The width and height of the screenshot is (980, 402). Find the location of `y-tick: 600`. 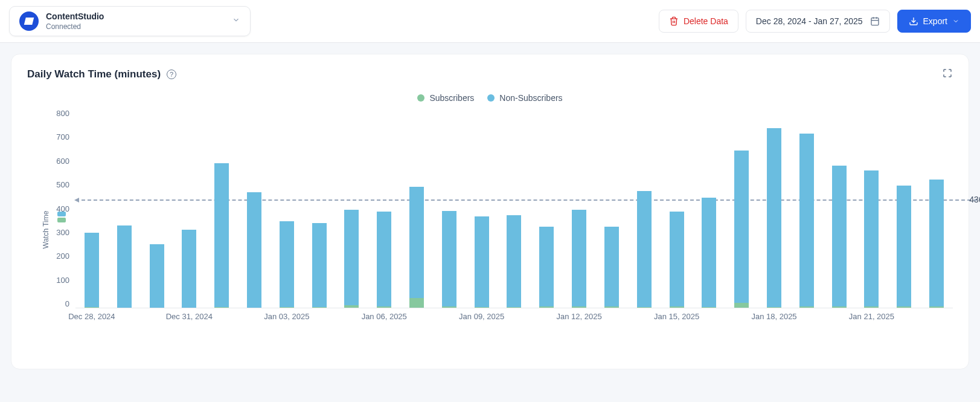

y-tick: 600 is located at coordinates (63, 161).